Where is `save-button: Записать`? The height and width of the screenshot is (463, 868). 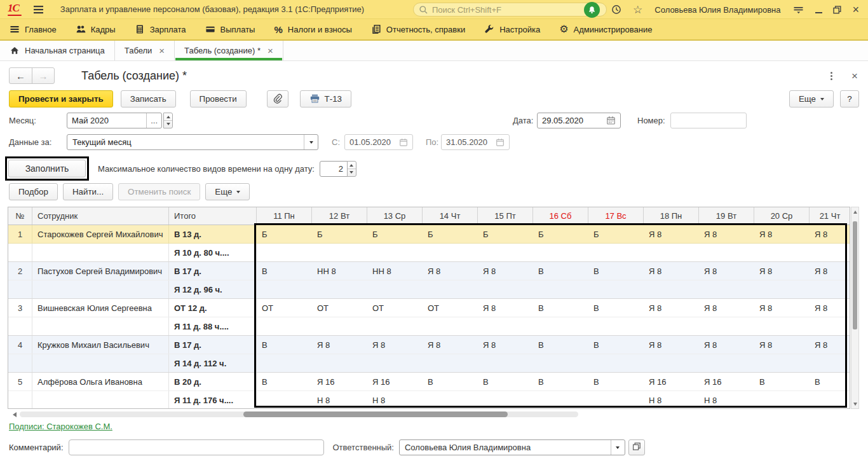 save-button: Записать is located at coordinates (149, 99).